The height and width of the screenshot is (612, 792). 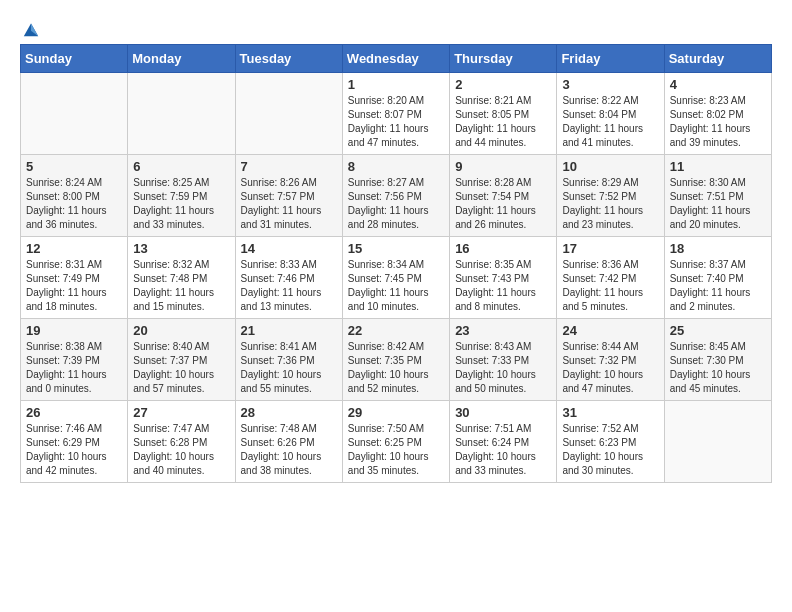 What do you see at coordinates (74, 278) in the screenshot?
I see `calendar-cell: 12Sunrise: 8:31 AM Sunset: 7:49 PM Dayli…` at bounding box center [74, 278].